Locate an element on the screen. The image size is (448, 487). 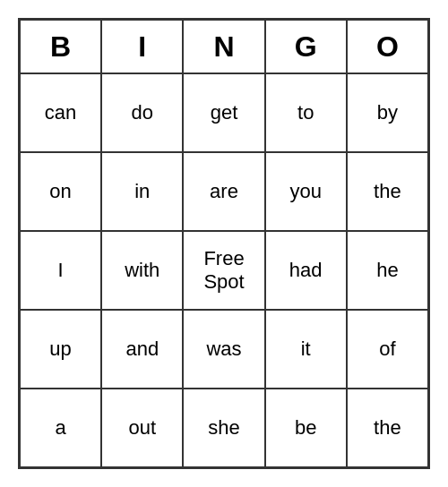
header-g: G is located at coordinates (306, 47).